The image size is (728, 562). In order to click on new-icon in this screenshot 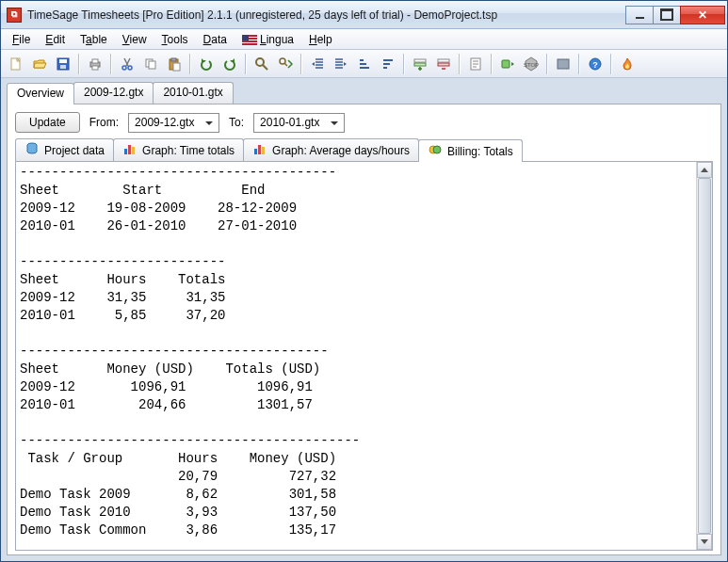, I will do `click(16, 64)`.